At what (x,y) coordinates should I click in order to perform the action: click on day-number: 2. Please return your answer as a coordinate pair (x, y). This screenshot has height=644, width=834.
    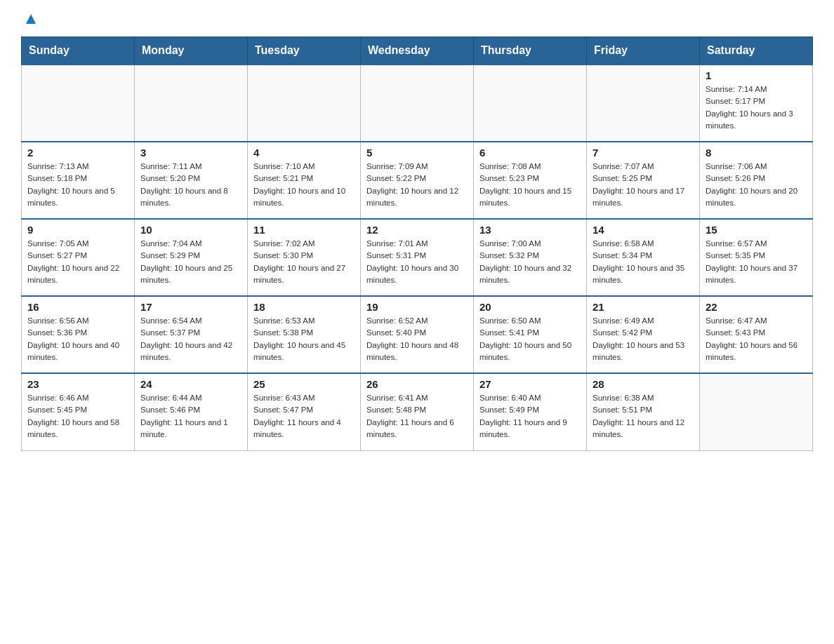
    Looking at the image, I should click on (78, 153).